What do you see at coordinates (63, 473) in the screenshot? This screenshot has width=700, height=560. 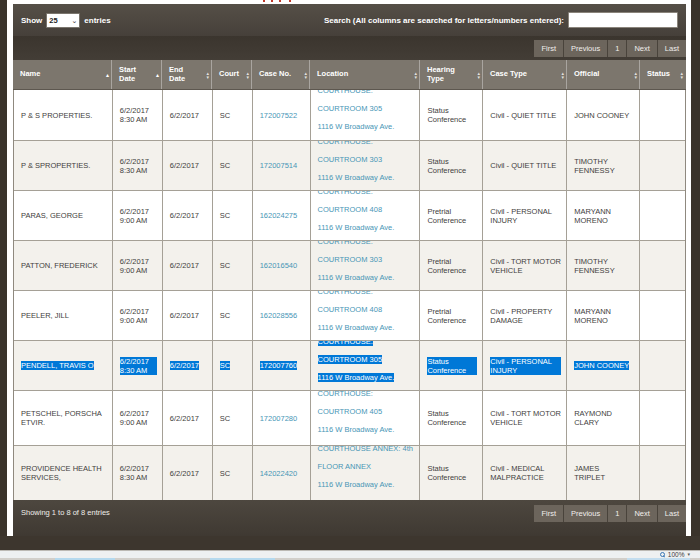 I see `cell-name: PROVIDENCE HEALTH SERVICES,` at bounding box center [63, 473].